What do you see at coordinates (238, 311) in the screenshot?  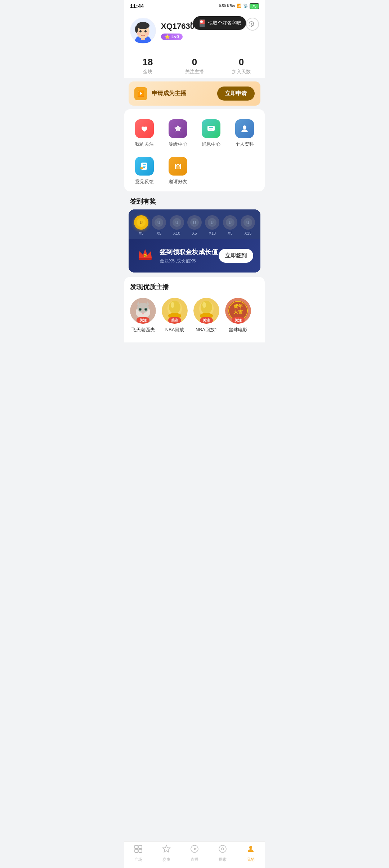 I see `streamer-4-avatar: 虎年 大吉 关注` at bounding box center [238, 311].